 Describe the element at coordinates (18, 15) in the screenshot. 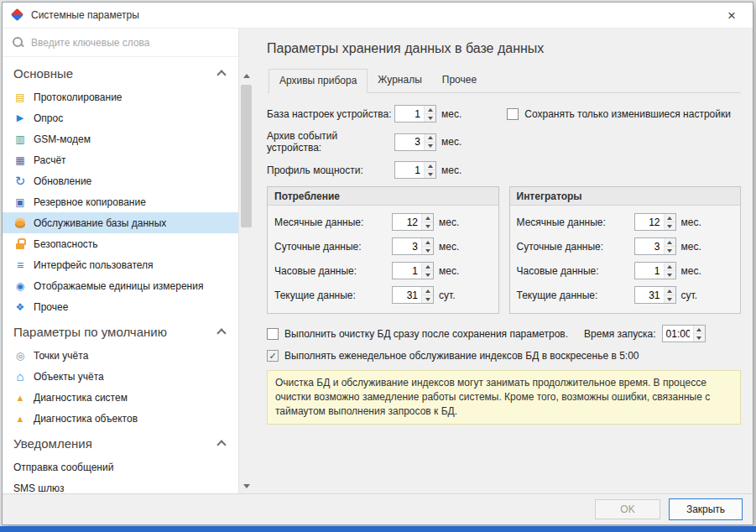

I see `app-logo-icon` at that location.